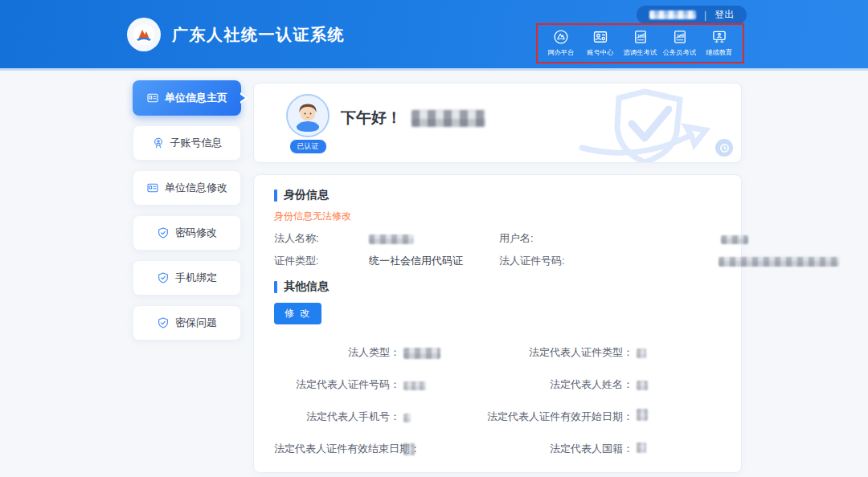  What do you see at coordinates (196, 323) in the screenshot?
I see `sidebar-item-label: 密保问题` at bounding box center [196, 323].